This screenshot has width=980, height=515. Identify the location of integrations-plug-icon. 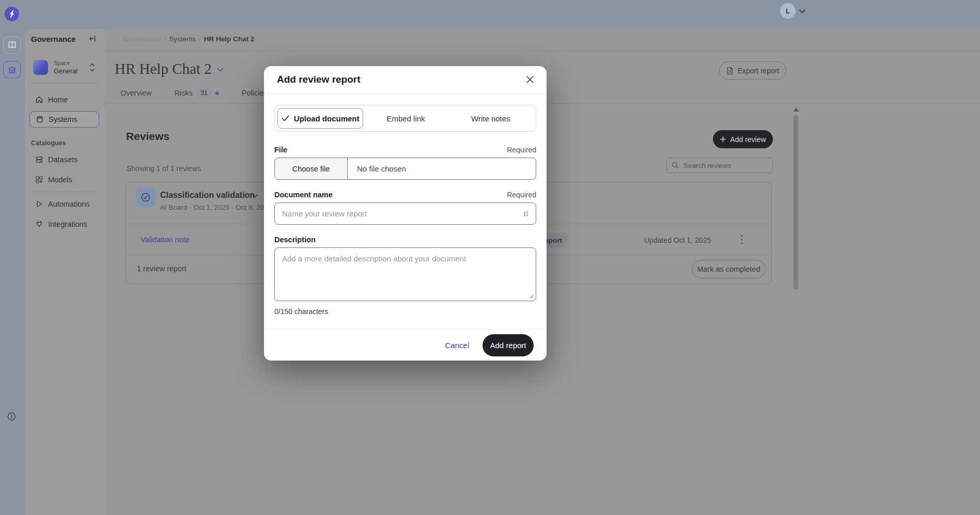
(39, 224).